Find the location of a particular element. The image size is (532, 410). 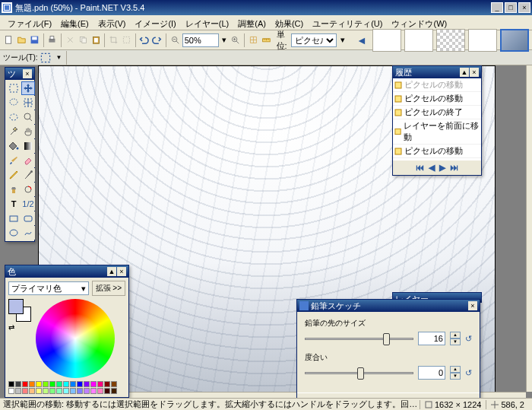

size-input is located at coordinates (432, 338).